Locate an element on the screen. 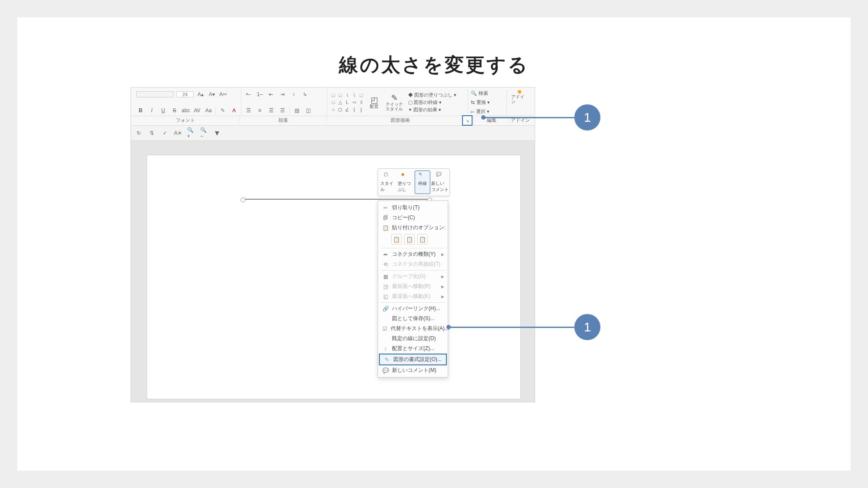 The image size is (868, 488). ctx-new-comment: 💬新しいコメント(M) is located at coordinates (413, 371).